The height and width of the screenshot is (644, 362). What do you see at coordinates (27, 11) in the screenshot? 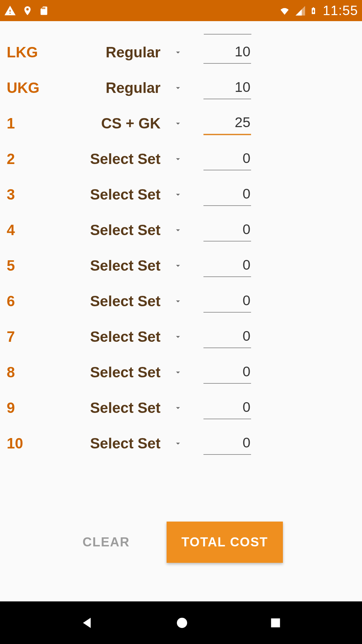
I see `location-icon` at bounding box center [27, 11].